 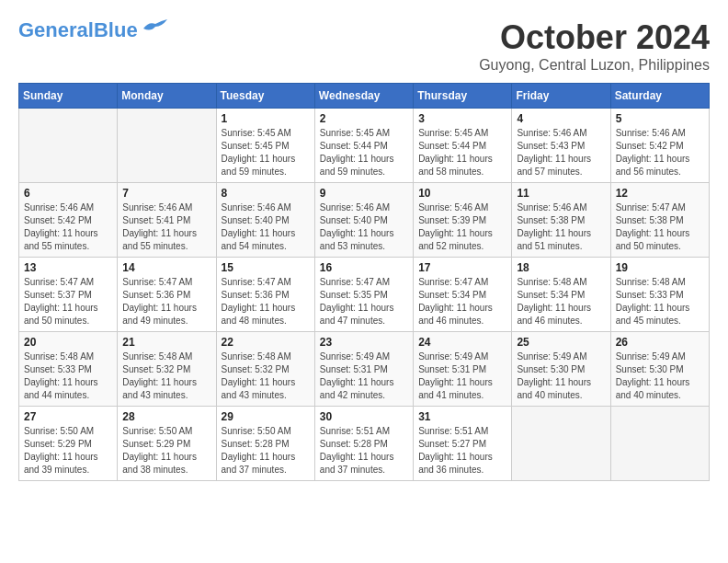 I want to click on day-info: Sunrise: 5:47 AMSunset: 5:35 PMDaylight:…, so click(x=364, y=302).